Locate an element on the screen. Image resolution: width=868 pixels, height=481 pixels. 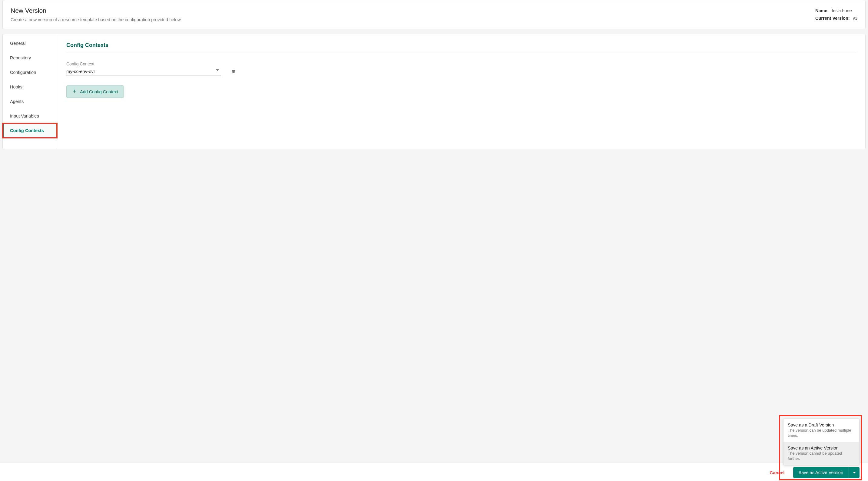
sidebar-item-config-contexts: Config Contexts is located at coordinates (30, 131).